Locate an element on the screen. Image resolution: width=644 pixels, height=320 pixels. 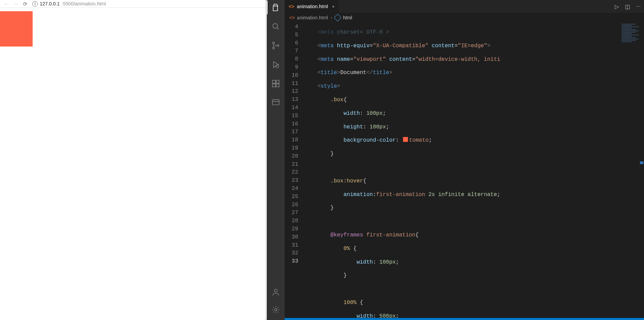
browser-toolbar: ← → ⟳ i 127.0.0.1:5500/animation.html is located at coordinates (133, 4).